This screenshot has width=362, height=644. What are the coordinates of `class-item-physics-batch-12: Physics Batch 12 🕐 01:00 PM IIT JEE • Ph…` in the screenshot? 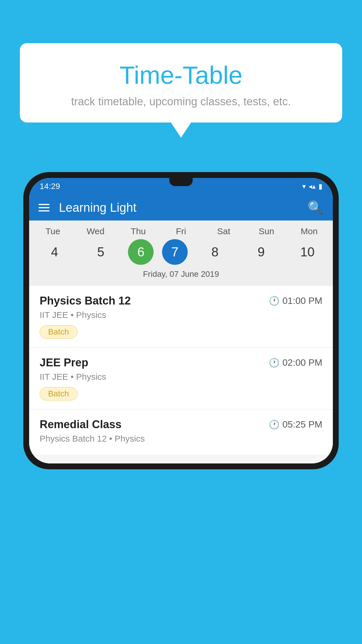 It's located at (181, 317).